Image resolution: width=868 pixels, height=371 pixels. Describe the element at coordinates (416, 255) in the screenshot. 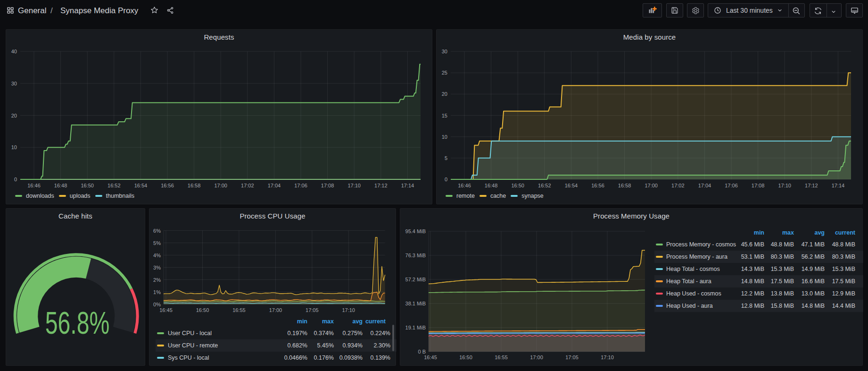

I see `svg-text: 76.3 MiB` at that location.